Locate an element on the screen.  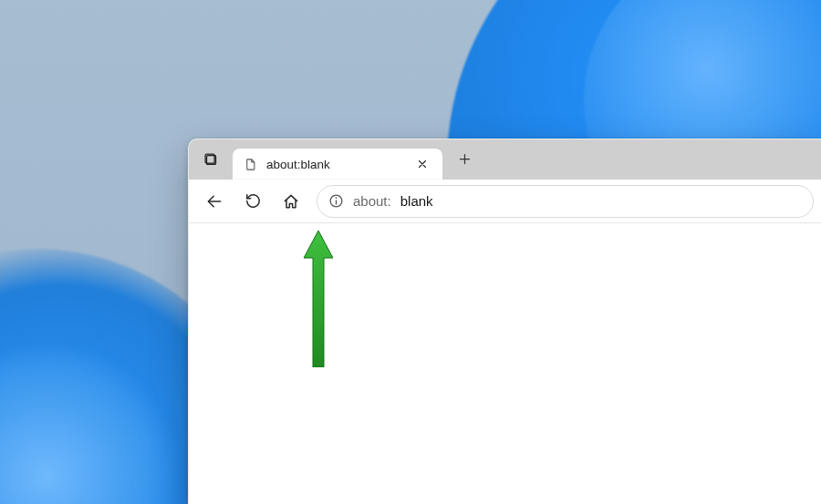
reload-icon is located at coordinates (254, 201).